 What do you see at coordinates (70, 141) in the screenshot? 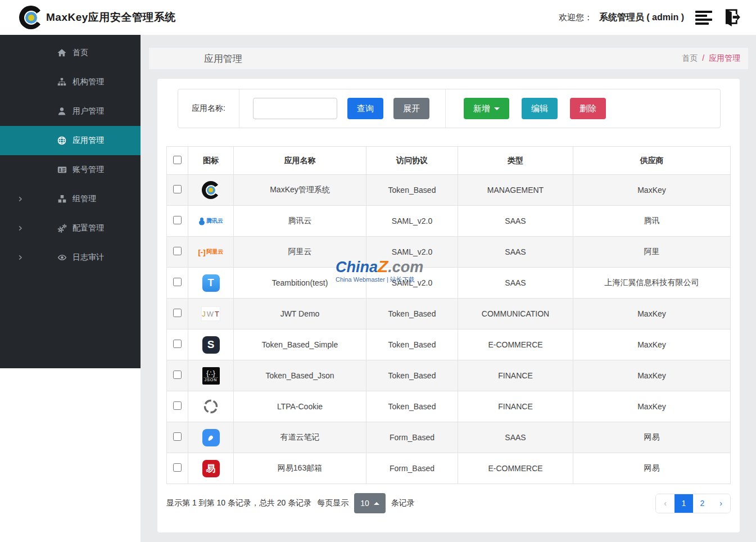
I see `sidebar-item-apps: 应用管理` at bounding box center [70, 141].